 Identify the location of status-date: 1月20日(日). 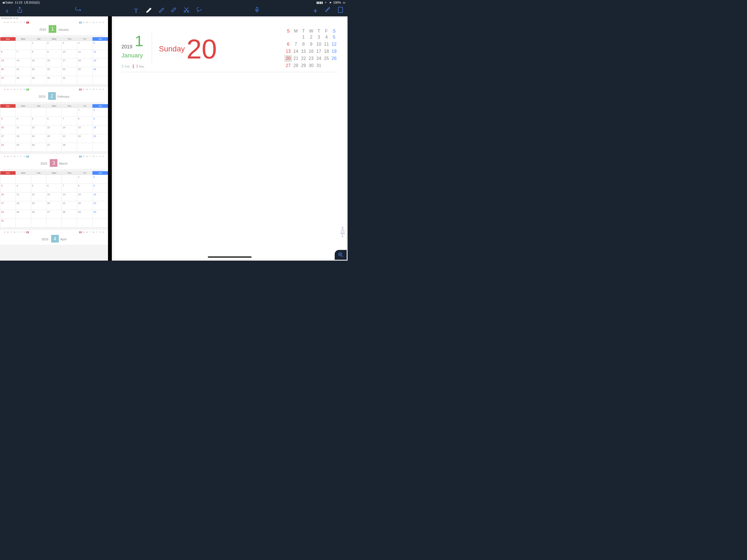
(32, 3).